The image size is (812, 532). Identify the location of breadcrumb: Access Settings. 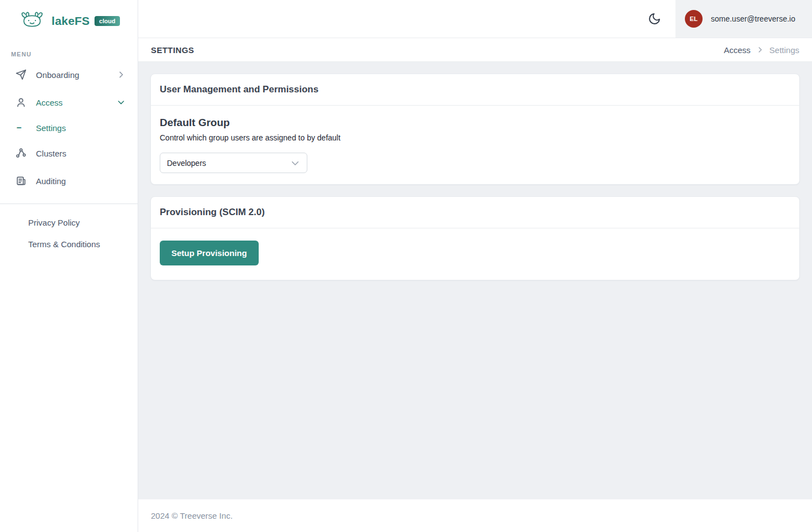
(762, 50).